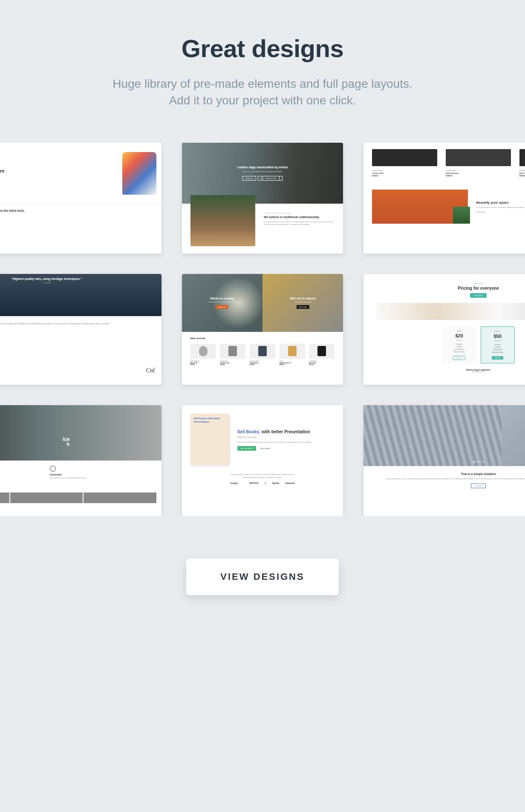 The image size is (525, 812). What do you see at coordinates (478, 486) in the screenshot?
I see `c9-story-button: Our story` at bounding box center [478, 486].